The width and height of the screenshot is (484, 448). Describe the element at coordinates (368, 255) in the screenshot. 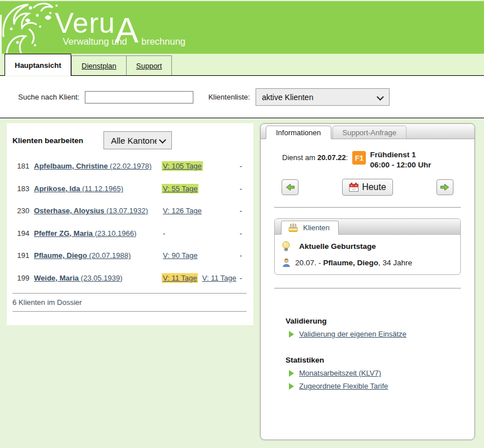

I see `klienten-box-body: Aktuelle Geburtstage 20.07. - Pflaume, D…` at that location.